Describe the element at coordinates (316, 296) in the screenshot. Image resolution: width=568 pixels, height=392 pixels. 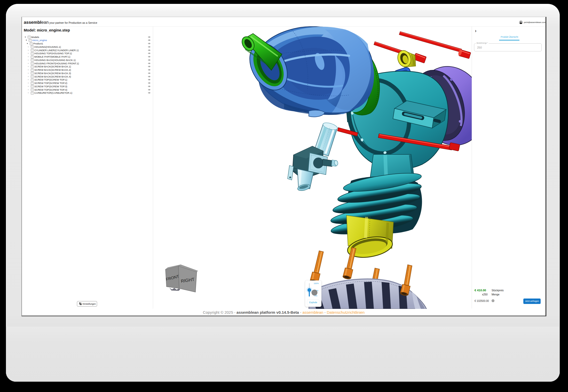
I see `svg-text: 0%` at that location.